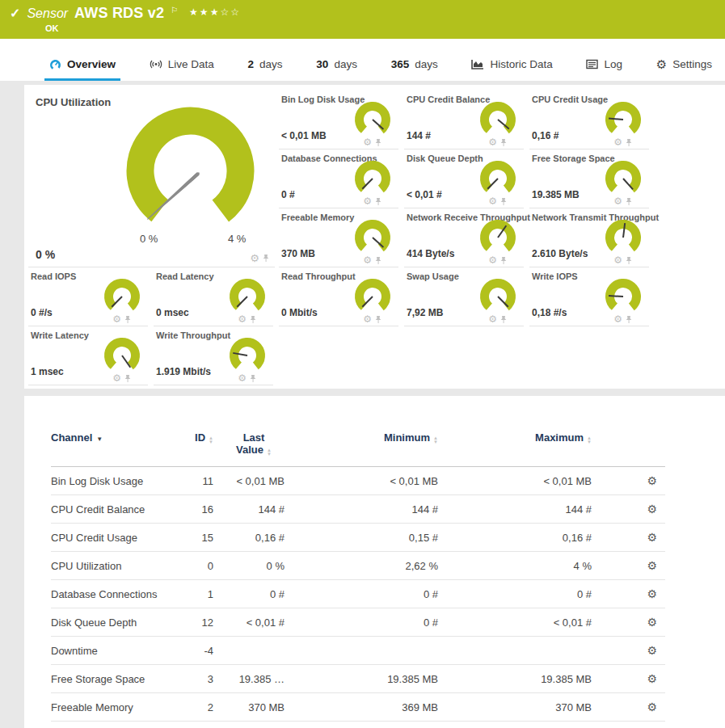 The image size is (725, 728). What do you see at coordinates (254, 482) in the screenshot?
I see `last-value: < 0,01 MB` at bounding box center [254, 482].